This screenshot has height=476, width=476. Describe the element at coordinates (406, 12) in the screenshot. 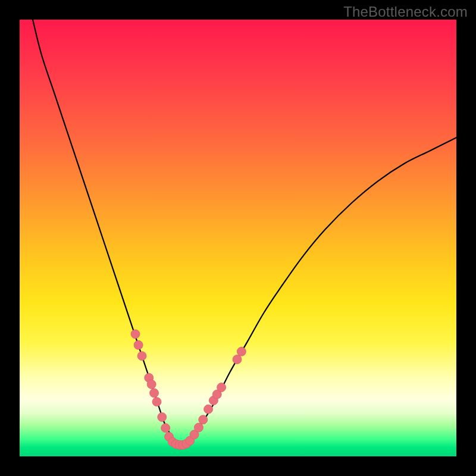

I see `watermark-text: TheBottleneck.com` at that location.